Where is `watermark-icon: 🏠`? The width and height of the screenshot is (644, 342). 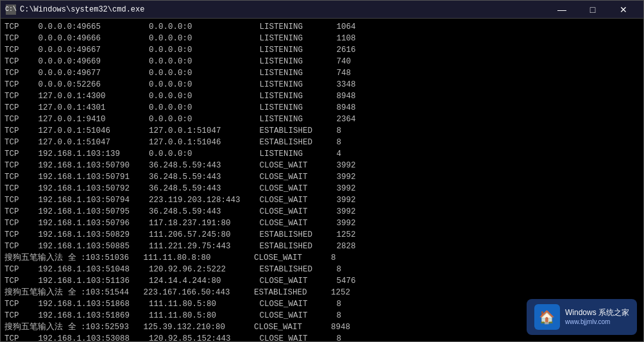
watermark-icon: 🏠 is located at coordinates (547, 317).